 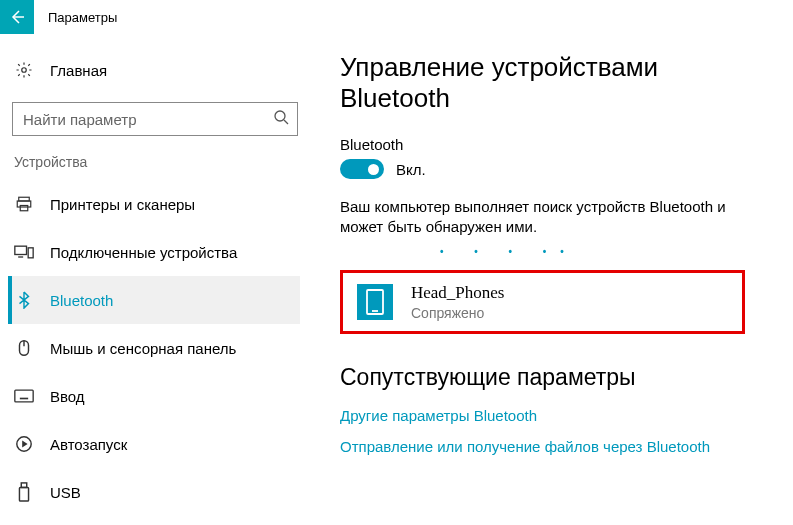 I want to click on title-bar: Параметры, so click(x=396, y=17).